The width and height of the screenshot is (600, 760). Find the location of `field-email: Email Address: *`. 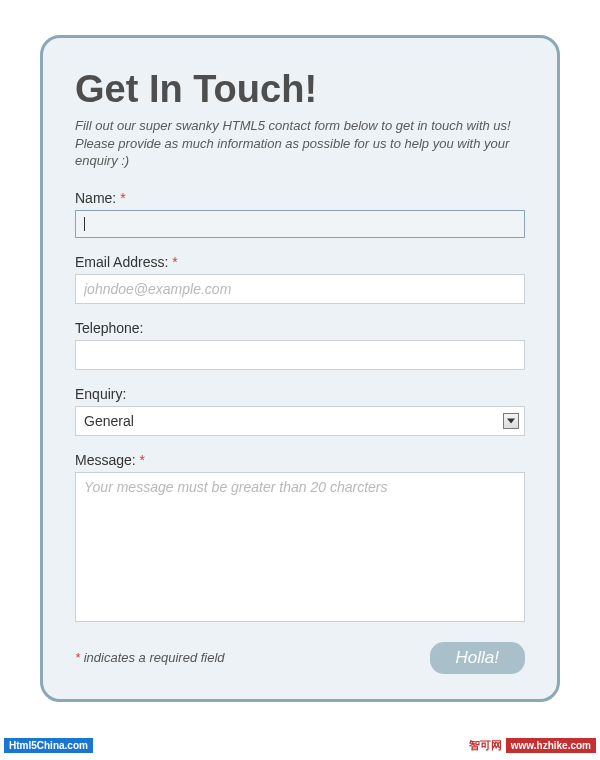

field-email: Email Address: * is located at coordinates (300, 279).